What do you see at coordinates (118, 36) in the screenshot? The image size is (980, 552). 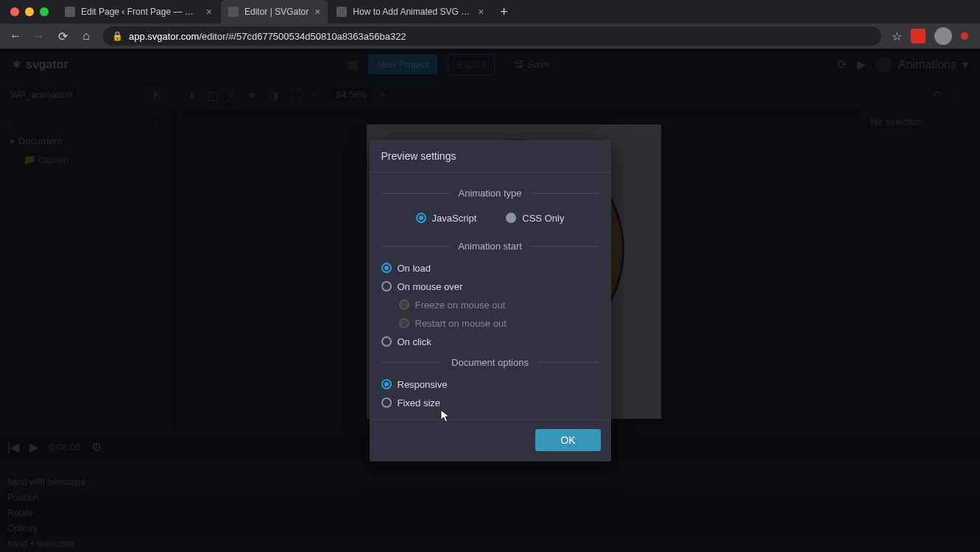 I see `lock-icon: 🔒` at bounding box center [118, 36].